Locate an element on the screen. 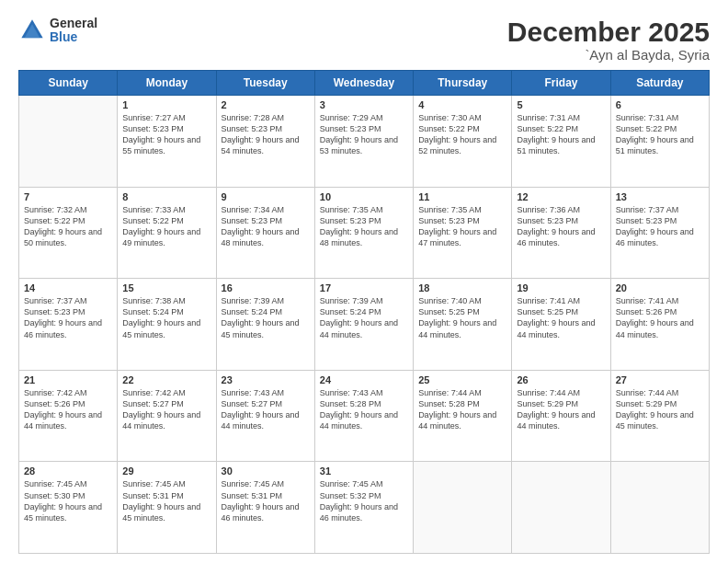 The width and height of the screenshot is (728, 563). weekday-monday: Monday is located at coordinates (167, 83).